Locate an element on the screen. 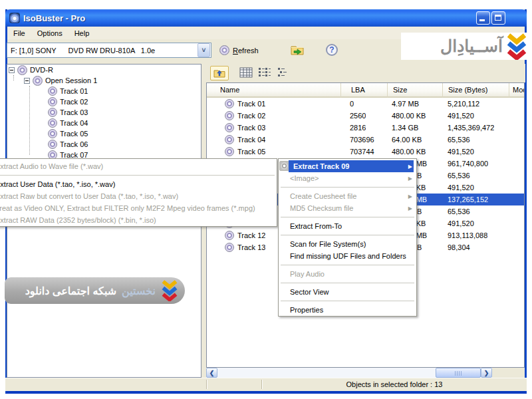 The height and width of the screenshot is (399, 532). chevron-down-icon: ˅ is located at coordinates (203, 51).